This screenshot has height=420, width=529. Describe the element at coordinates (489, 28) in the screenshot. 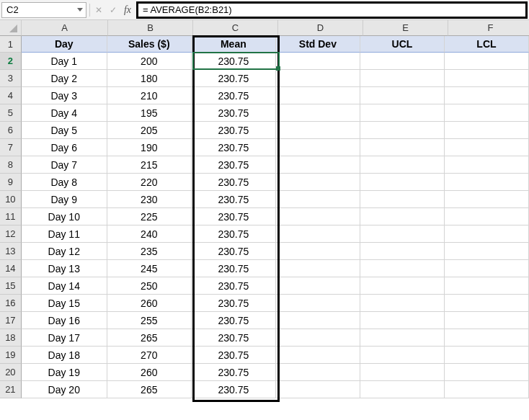

I see `col-header-f: F` at that location.